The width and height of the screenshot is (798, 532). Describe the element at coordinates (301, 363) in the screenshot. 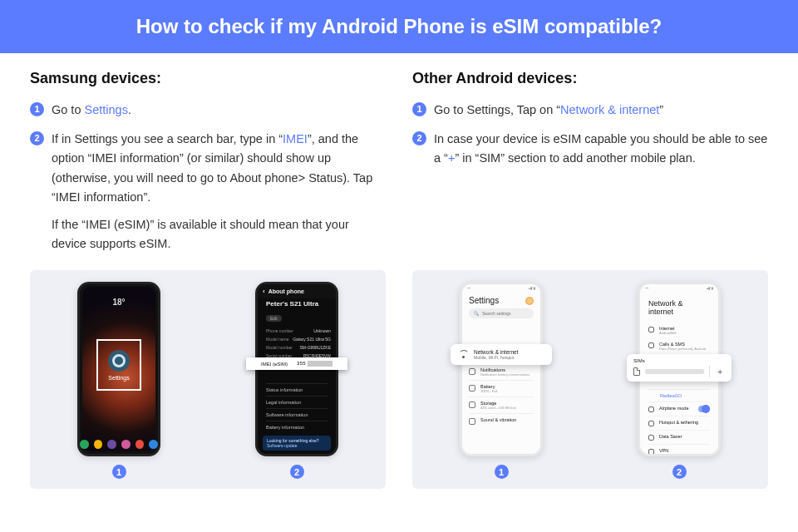

I see `imei-value: 355` at that location.